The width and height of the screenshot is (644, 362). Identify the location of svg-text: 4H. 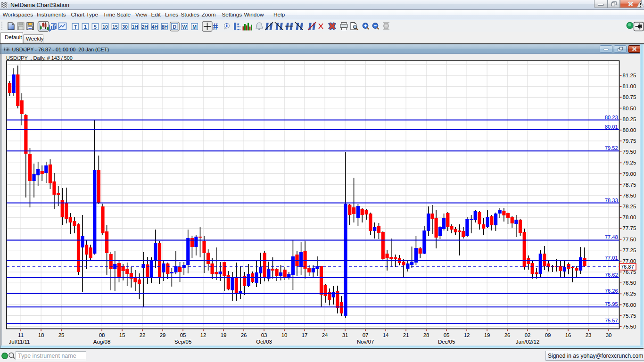
(155, 27).